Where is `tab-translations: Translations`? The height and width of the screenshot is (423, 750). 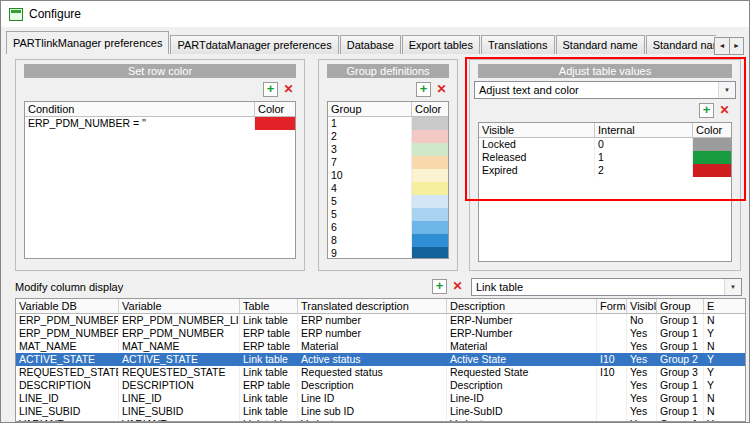
tab-translations: Translations is located at coordinates (518, 44).